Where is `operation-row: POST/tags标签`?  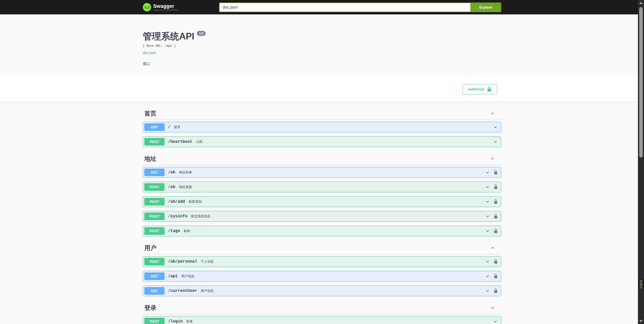 operation-row: POST/tags标签 is located at coordinates (322, 231).